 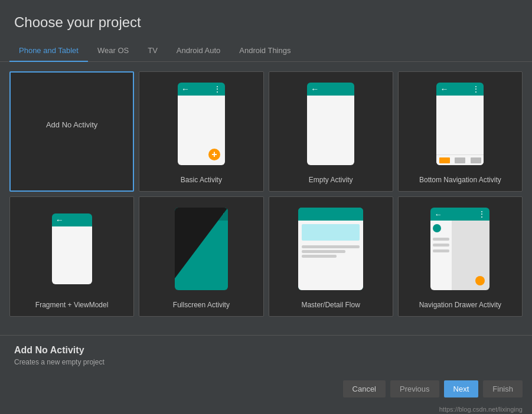 I want to click on card-empty-activity: ← Empty Activity, so click(x=331, y=132).